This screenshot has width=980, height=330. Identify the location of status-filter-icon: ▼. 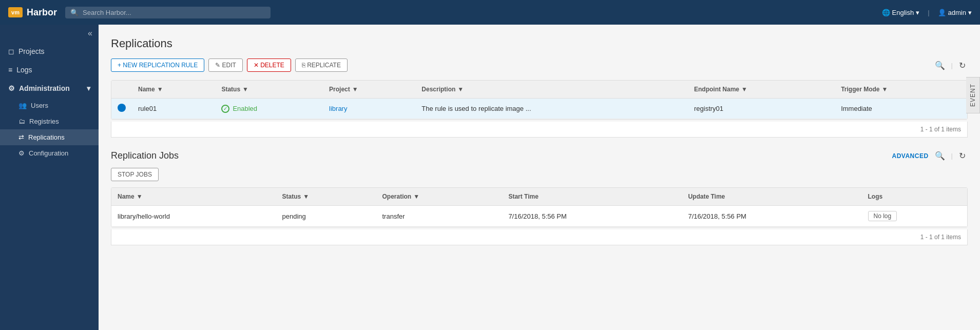
(245, 89).